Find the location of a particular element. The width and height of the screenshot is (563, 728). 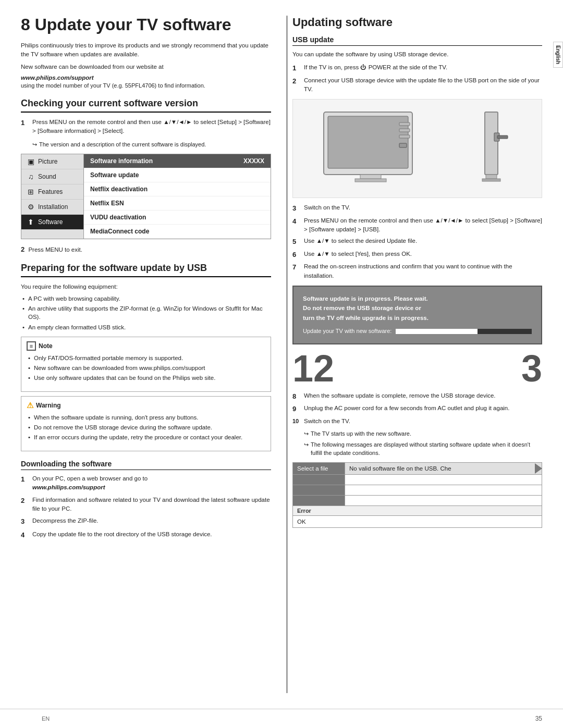

new-software-text: New software can be downloaded from our … is located at coordinates (146, 67).